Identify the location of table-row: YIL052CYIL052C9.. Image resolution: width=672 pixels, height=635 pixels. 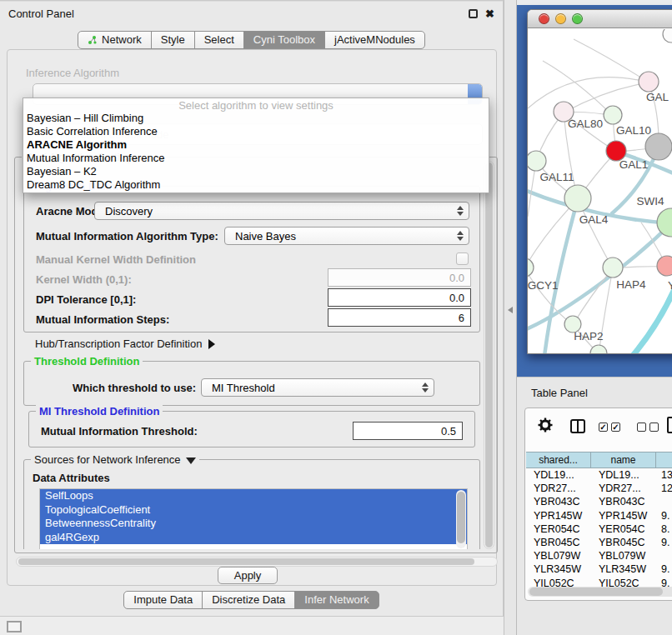
(599, 582).